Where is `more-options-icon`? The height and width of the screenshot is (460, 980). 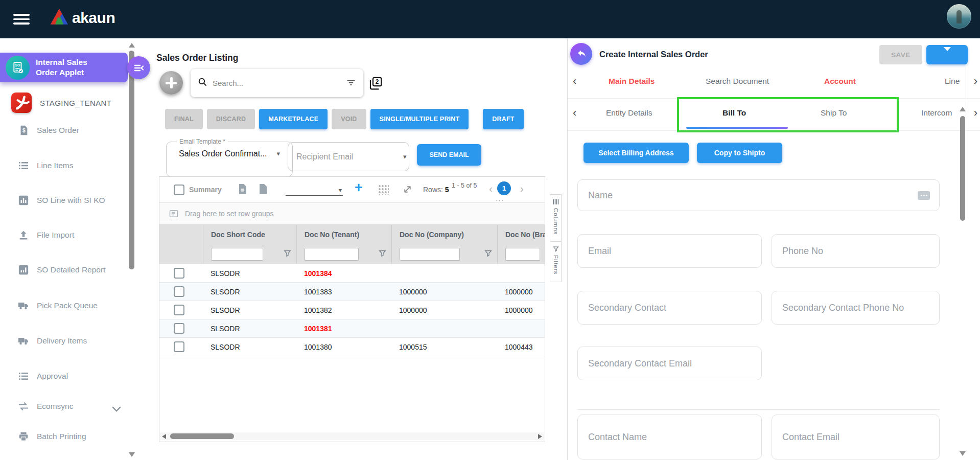
more-options-icon is located at coordinates (924, 195).